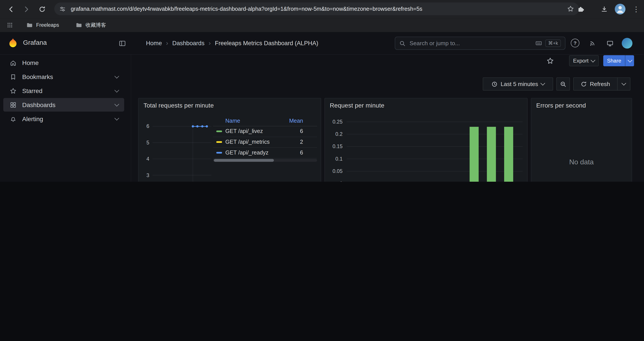 The width and height of the screenshot is (644, 341). What do you see at coordinates (470, 43) in the screenshot?
I see `search-input` at bounding box center [470, 43].